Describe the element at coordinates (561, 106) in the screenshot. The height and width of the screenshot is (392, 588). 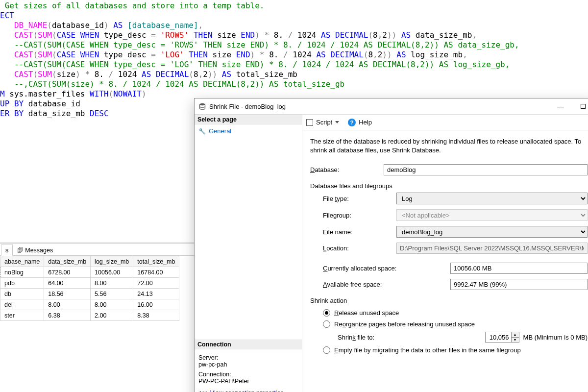
I see `minimize-button: —` at that location.